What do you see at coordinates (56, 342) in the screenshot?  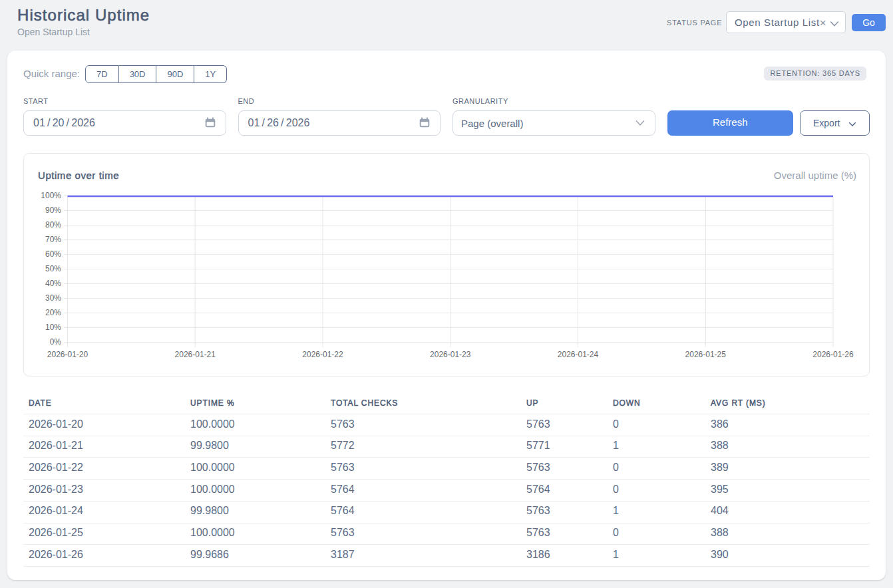 I see `svg-text: 0%` at bounding box center [56, 342].